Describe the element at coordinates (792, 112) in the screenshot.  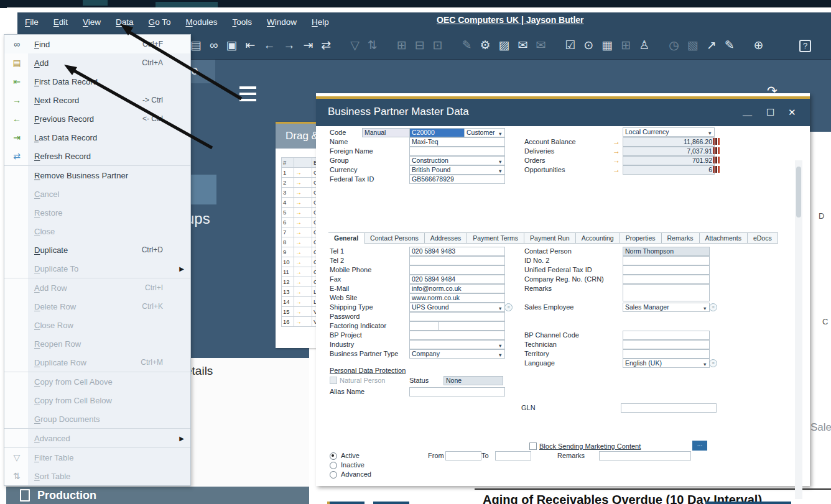
I see `close-icon: ✕` at that location.